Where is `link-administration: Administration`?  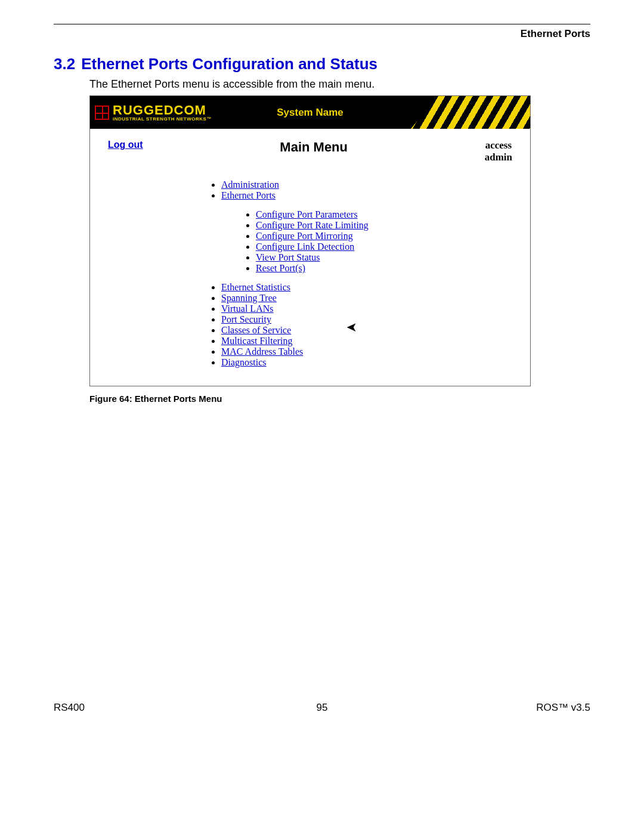 link-administration: Administration is located at coordinates (250, 185).